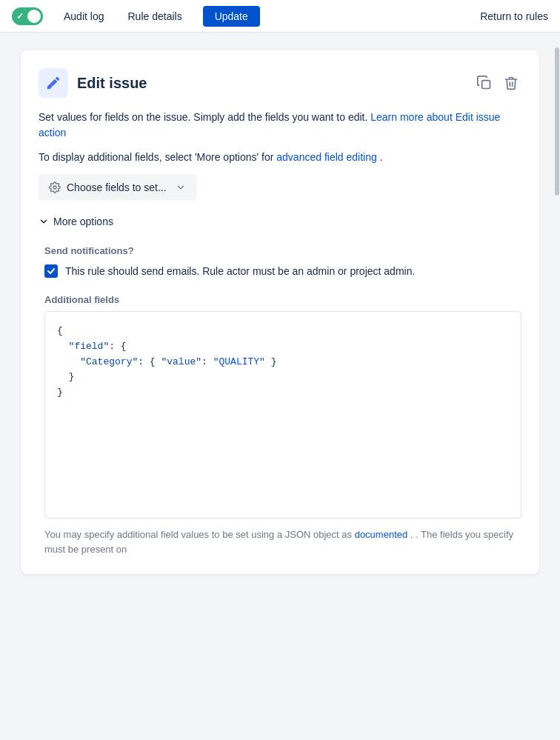 The width and height of the screenshot is (560, 740). What do you see at coordinates (326, 157) in the screenshot?
I see `advanced-field-link: advanced field editing` at bounding box center [326, 157].